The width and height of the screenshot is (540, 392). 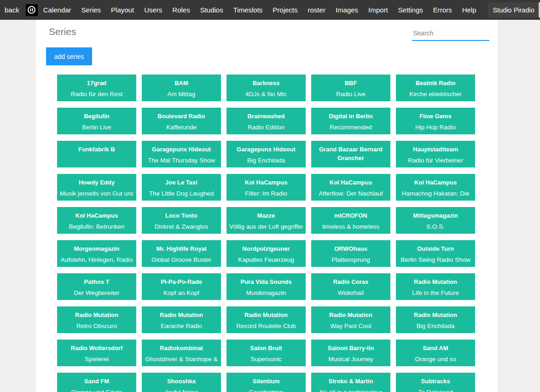 What do you see at coordinates (435, 220) in the screenshot?
I see `series-card: MittagsmagazinS.O.S.` at bounding box center [435, 220].